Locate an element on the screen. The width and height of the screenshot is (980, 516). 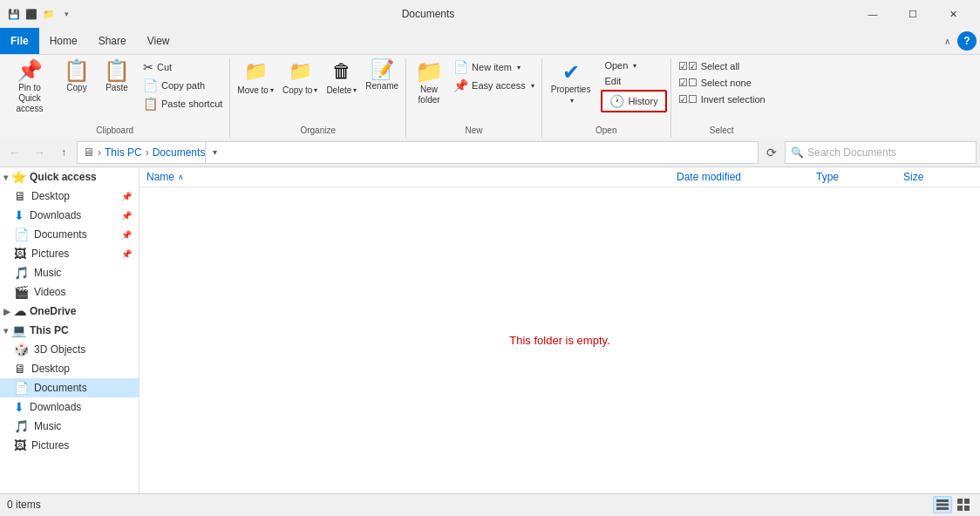
properties-icon: ✔ is located at coordinates (571, 72).